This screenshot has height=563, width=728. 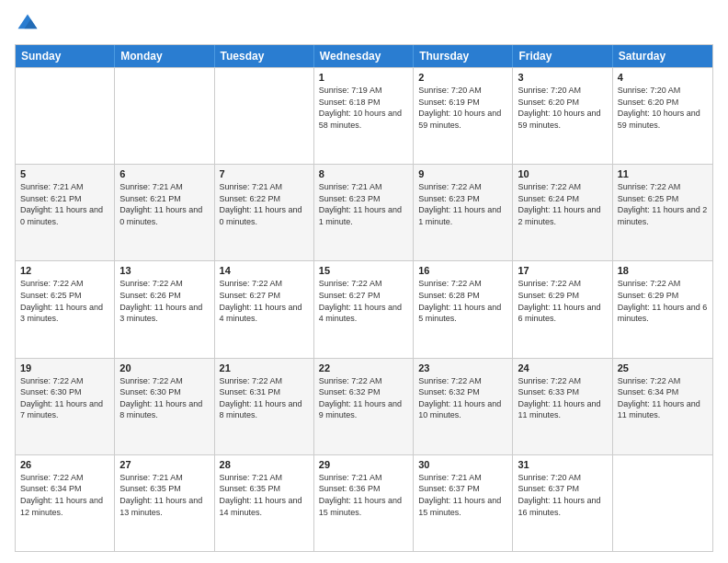 What do you see at coordinates (364, 495) in the screenshot?
I see `day-info: Sunrise: 7:21 AM Sunset: 6:36 PM Dayligh…` at bounding box center [364, 495].